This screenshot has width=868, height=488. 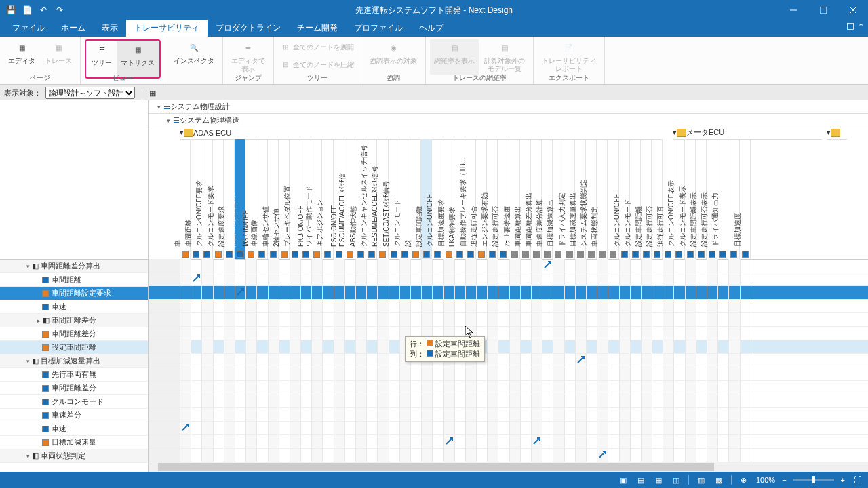 What do you see at coordinates (58, 57) in the screenshot?
I see `trace-button: ▦トレース` at bounding box center [58, 57].